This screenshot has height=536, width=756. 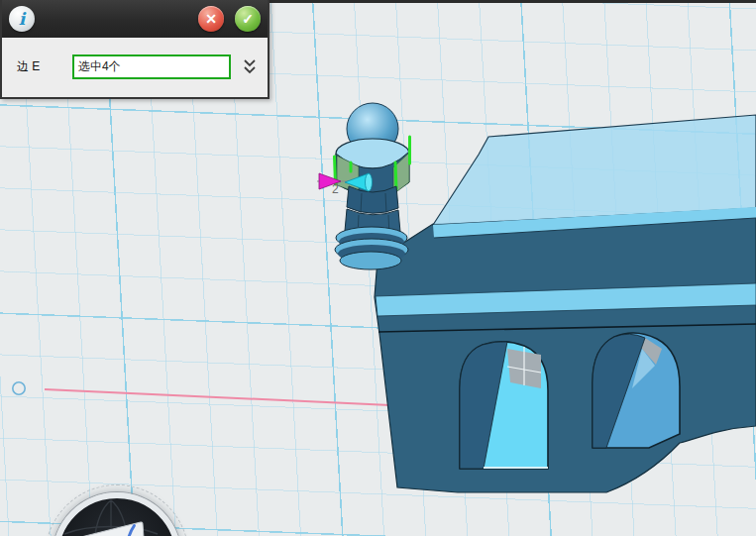 I want to click on arch-left, so click(x=503, y=405).